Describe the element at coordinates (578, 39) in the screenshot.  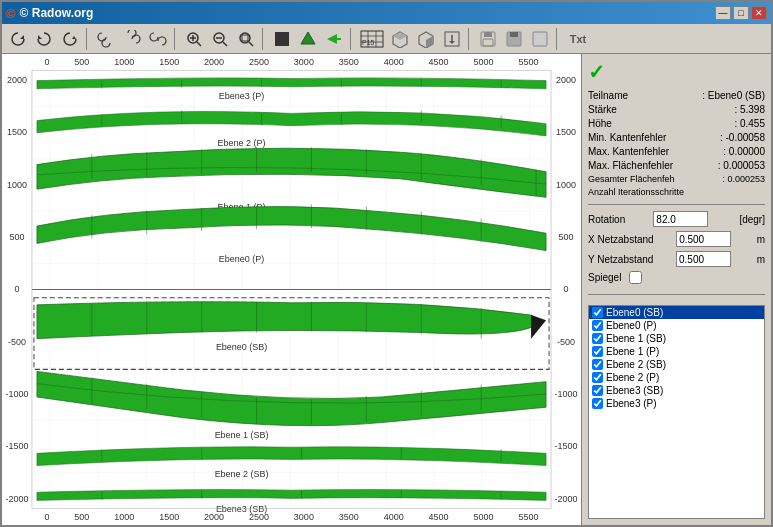
I see `text-btn: Txt` at that location.